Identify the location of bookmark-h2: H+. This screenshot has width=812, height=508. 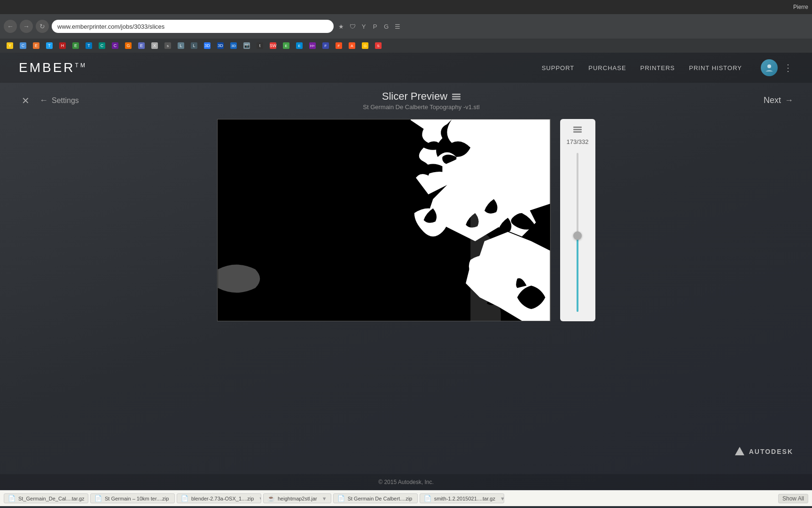
(312, 46).